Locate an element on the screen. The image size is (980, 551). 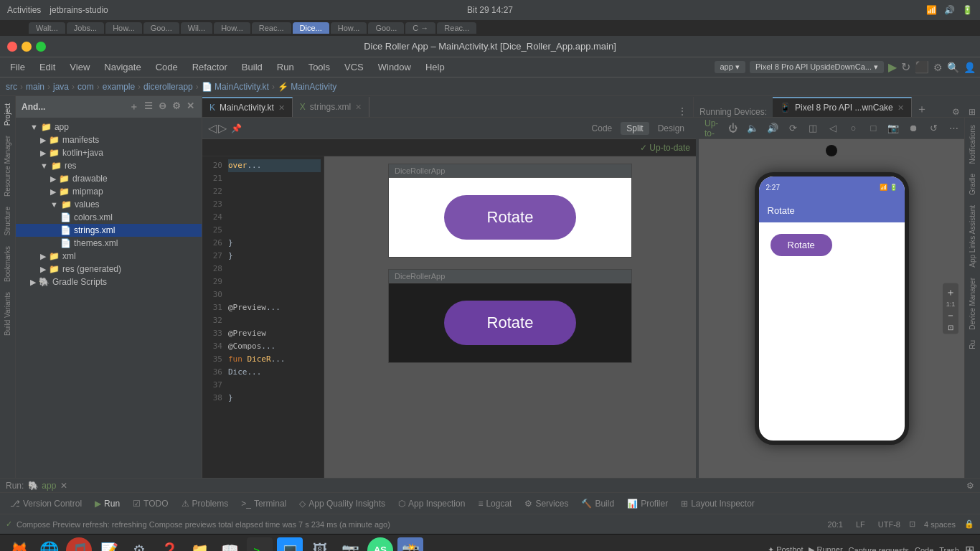
tab-todo: ☑ TODO is located at coordinates (151, 504).